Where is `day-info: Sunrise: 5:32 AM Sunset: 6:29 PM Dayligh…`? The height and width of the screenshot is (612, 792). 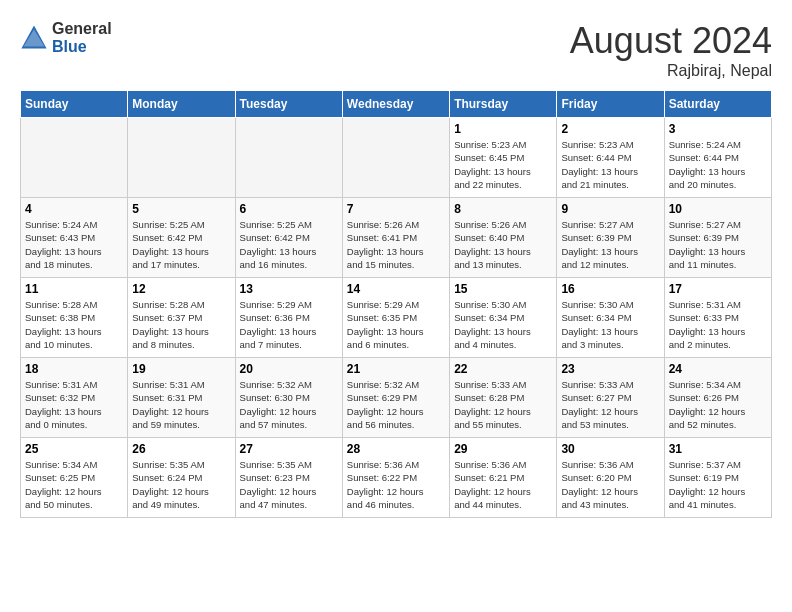 day-info: Sunrise: 5:32 AM Sunset: 6:29 PM Dayligh… is located at coordinates (396, 404).